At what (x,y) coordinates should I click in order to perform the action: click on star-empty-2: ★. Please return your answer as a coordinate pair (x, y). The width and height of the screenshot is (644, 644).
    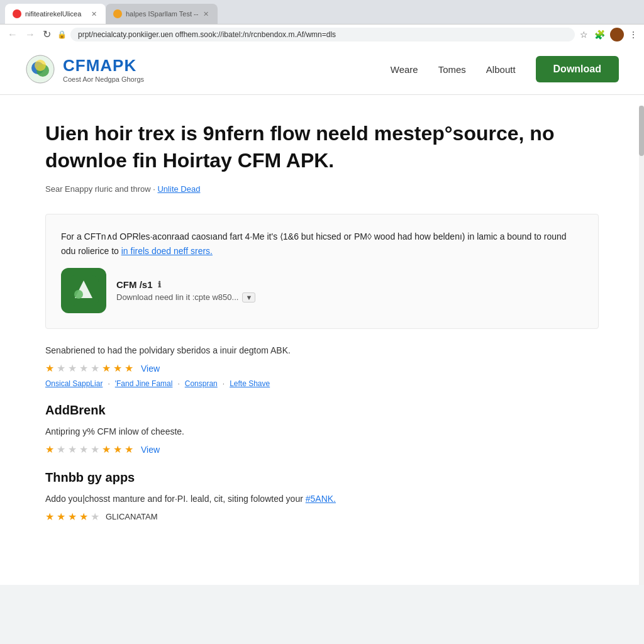
    Looking at the image, I should click on (72, 369).